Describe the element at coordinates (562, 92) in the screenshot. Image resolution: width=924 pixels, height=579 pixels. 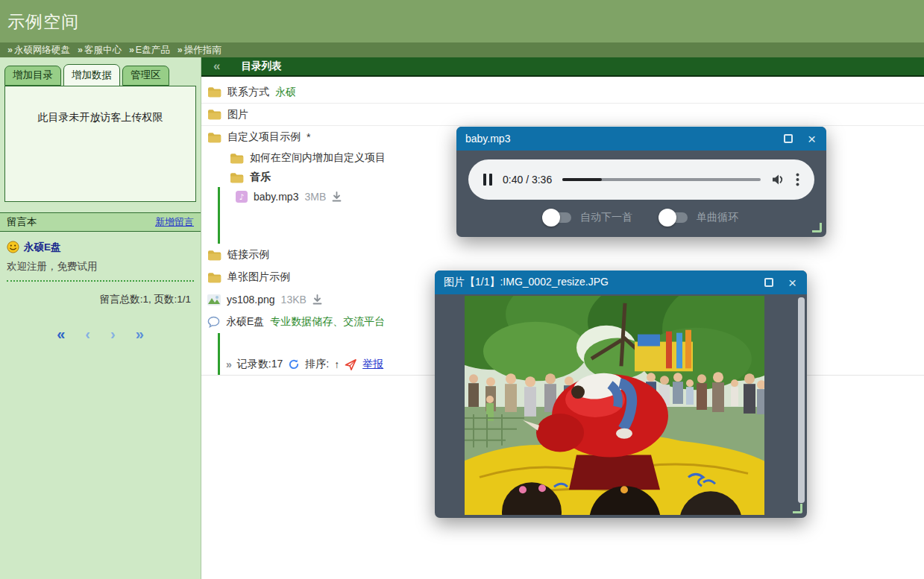
I see `list-item: 联系方式永硕` at that location.